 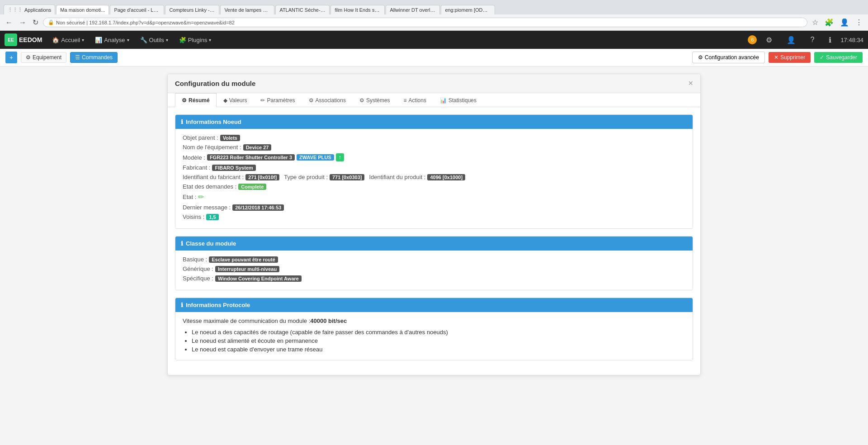 I want to click on panel-close-button: ×, so click(x=691, y=83).